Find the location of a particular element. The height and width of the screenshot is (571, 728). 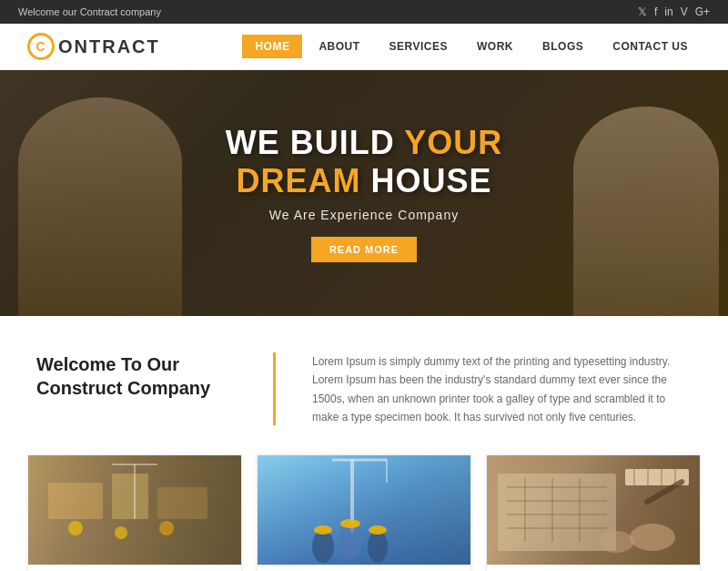

hero-read-more-button: READ MORE is located at coordinates (364, 250).